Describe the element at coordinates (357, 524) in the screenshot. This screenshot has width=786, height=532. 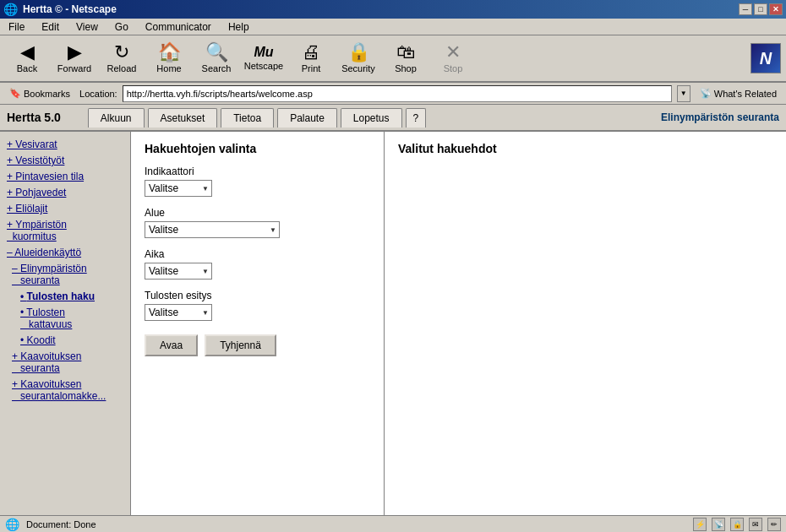
I see `status-text: Document: Done` at that location.